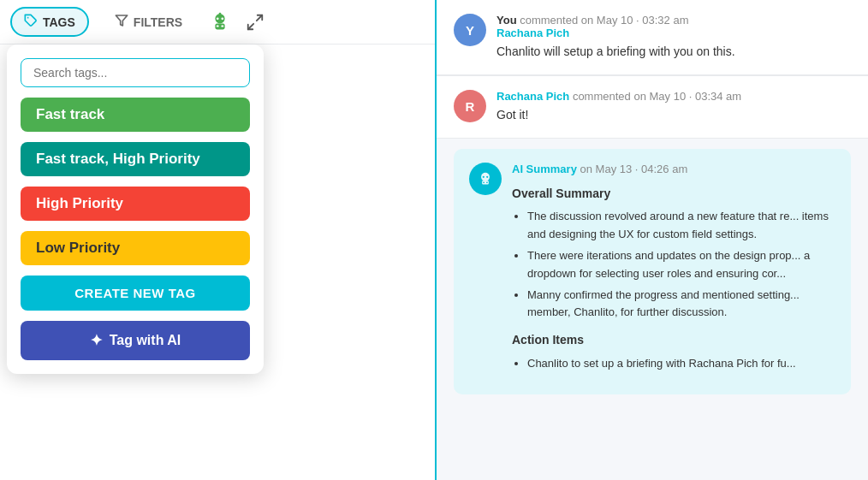 The image size is (868, 480). Describe the element at coordinates (59, 22) in the screenshot. I see `tags-label: TAGS` at that location.